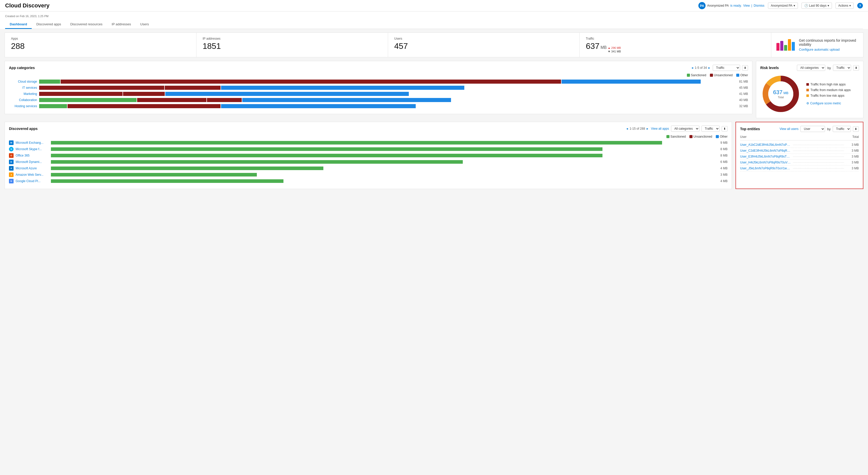  I want to click on stats-traffic-up-value: 296 MB, so click(616, 48).